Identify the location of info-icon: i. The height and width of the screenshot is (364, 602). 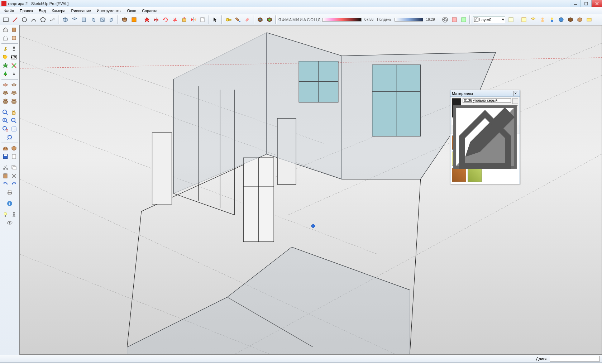
(10, 203).